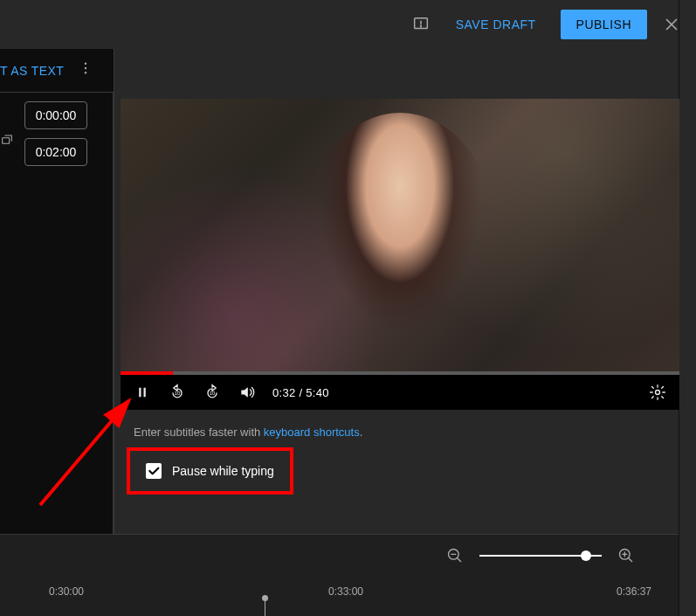  What do you see at coordinates (300, 393) in the screenshot?
I see `time-display: 0:32 / 5:40` at bounding box center [300, 393].